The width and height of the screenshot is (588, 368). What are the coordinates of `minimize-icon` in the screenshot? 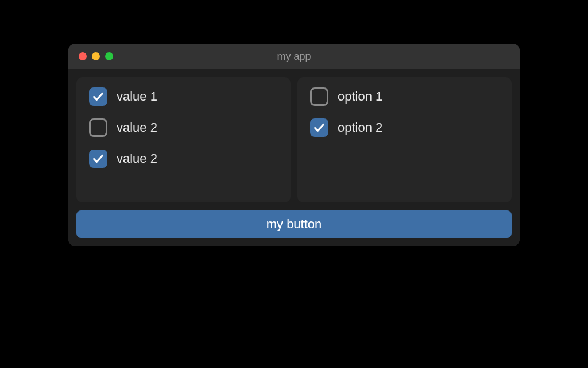 It's located at (96, 56).